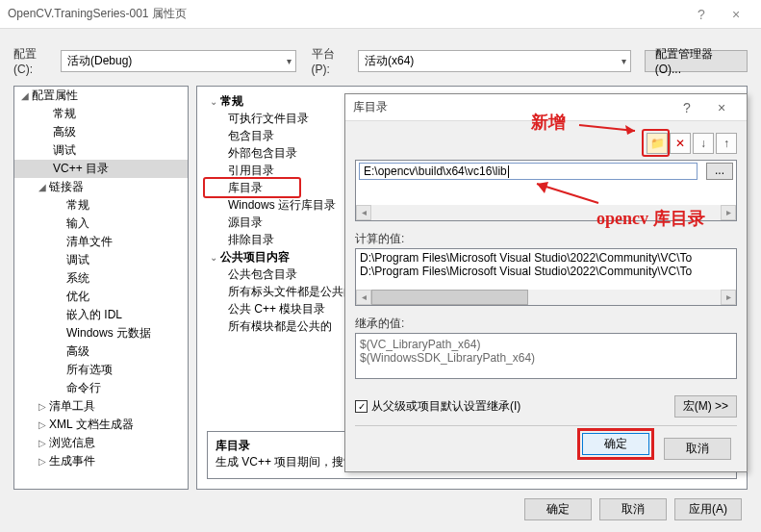 The width and height of the screenshot is (761, 532). What do you see at coordinates (633, 510) in the screenshot?
I see `dialog-footer: 确定 取消 应用(A)` at bounding box center [633, 510].